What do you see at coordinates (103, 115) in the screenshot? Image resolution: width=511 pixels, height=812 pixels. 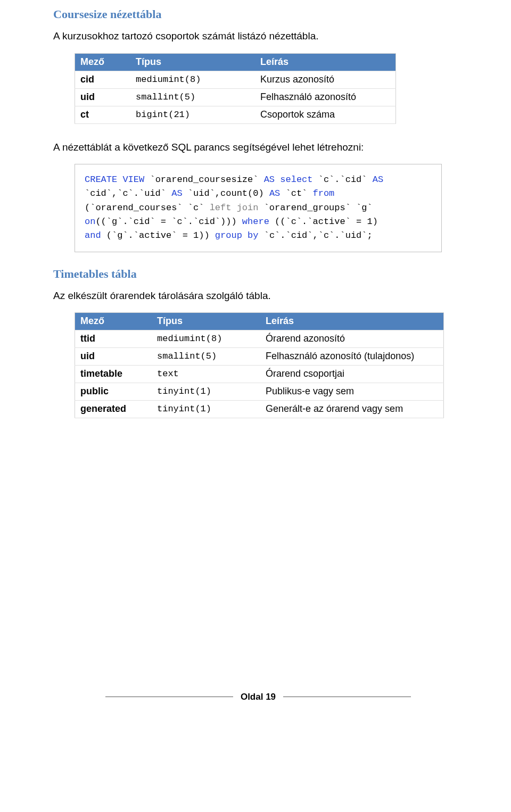 I see `cell-field: ct` at bounding box center [103, 115].